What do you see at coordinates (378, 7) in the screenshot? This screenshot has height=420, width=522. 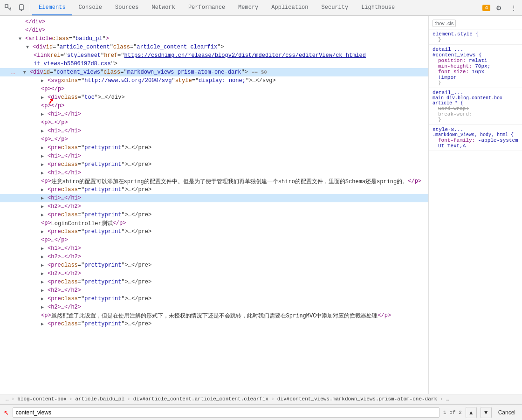 I see `tab-lighthouse: Lighthouse` at bounding box center [378, 7].